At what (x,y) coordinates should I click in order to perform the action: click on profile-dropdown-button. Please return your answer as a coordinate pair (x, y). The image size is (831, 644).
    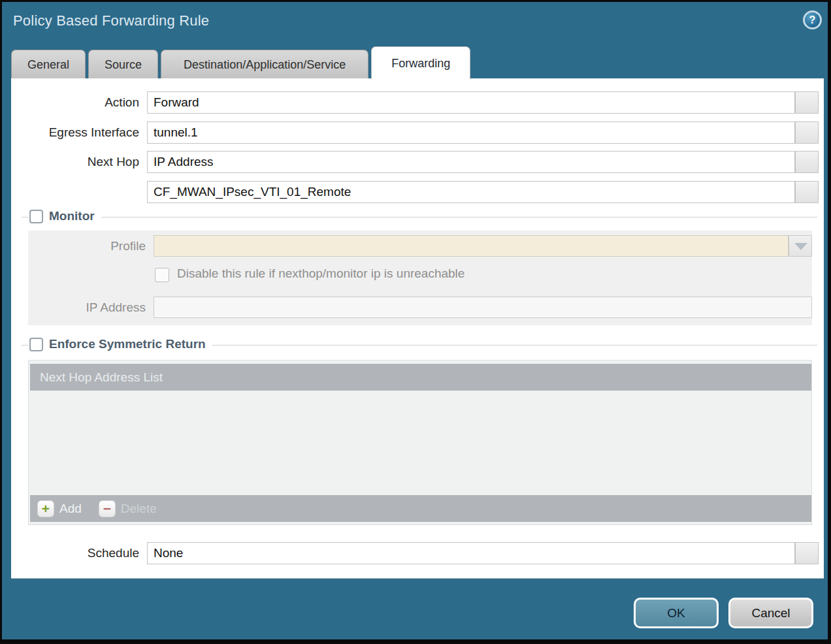
    Looking at the image, I should click on (800, 246).